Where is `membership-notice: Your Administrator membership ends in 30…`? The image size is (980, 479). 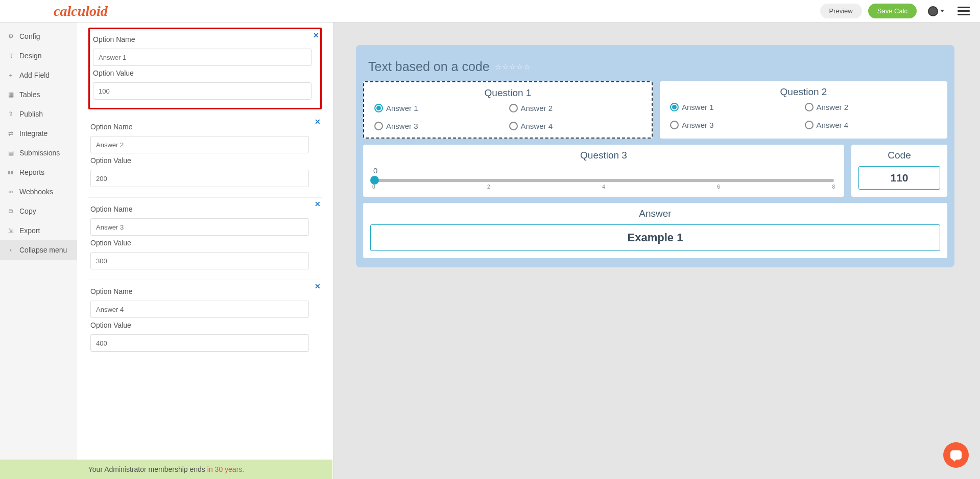
membership-notice: Your Administrator membership ends in 30… is located at coordinates (166, 469).